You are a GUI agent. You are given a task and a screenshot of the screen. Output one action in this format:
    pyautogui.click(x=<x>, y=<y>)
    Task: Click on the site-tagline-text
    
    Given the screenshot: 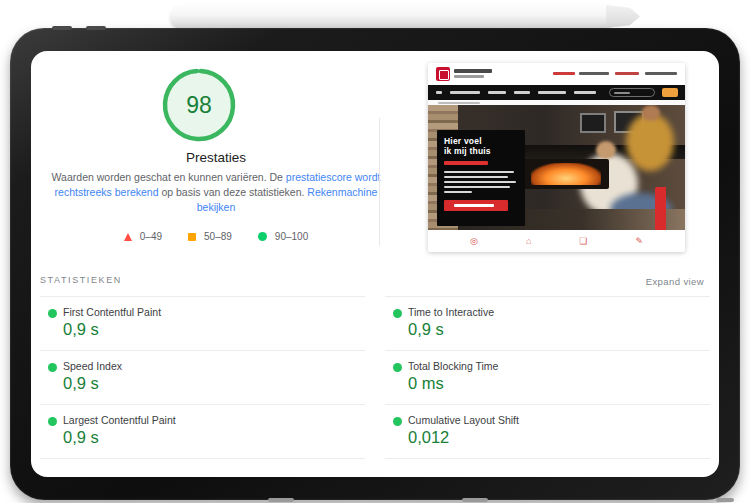 What is the action you would take?
    pyautogui.click(x=469, y=76)
    